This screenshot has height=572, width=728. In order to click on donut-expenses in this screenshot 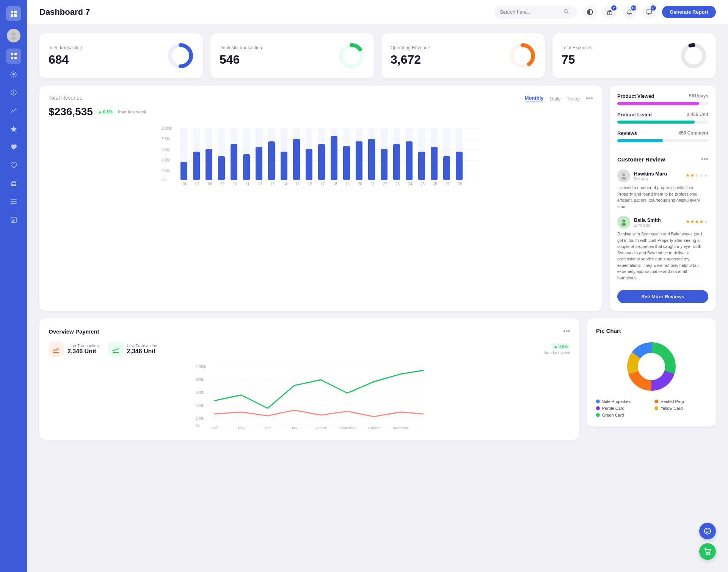, I will do `click(693, 56)`.